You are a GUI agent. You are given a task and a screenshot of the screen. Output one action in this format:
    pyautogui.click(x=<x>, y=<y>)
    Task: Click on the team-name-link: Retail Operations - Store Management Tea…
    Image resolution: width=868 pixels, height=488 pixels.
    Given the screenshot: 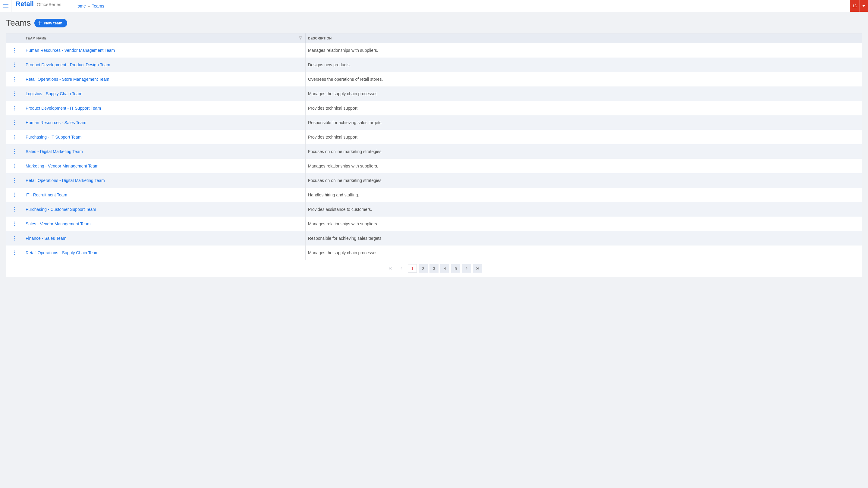 What is the action you would take?
    pyautogui.click(x=67, y=79)
    